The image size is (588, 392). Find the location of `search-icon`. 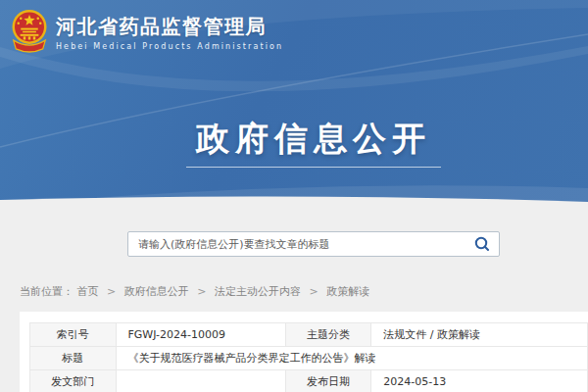

search-icon is located at coordinates (482, 244).